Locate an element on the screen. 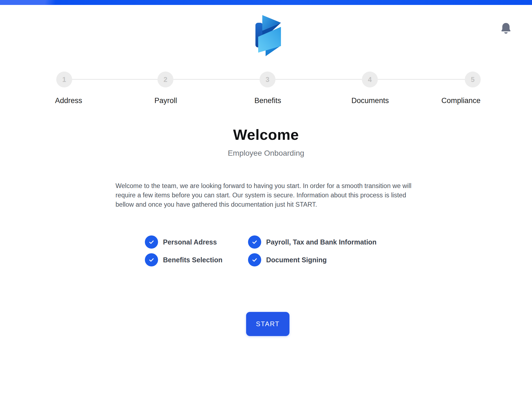  step-number: 5 is located at coordinates (473, 79).